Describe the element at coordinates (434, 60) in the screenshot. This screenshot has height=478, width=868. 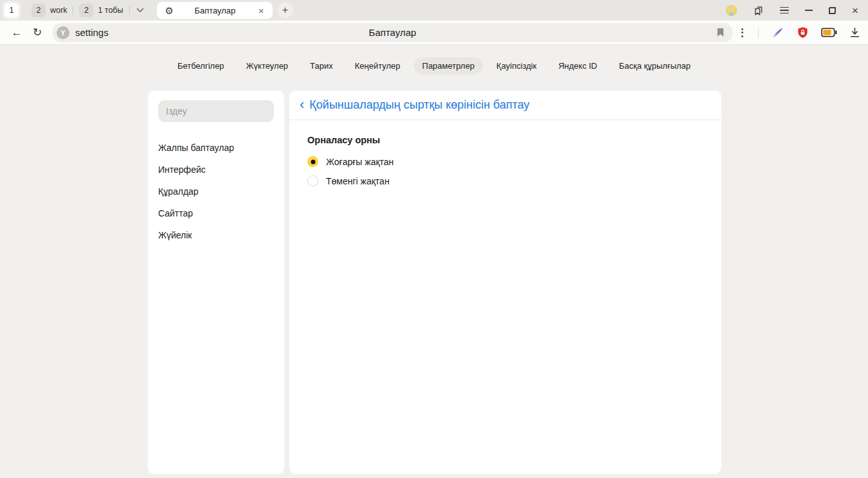
I see `settings-nav: Бетбелгілер Жүктеулер Тарих Кеңейтулер П…` at that location.